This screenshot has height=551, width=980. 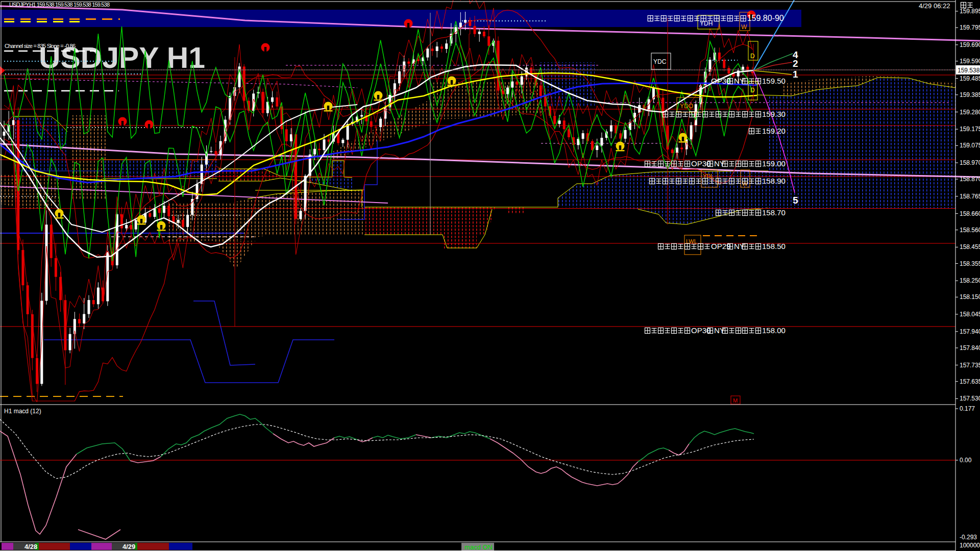 What do you see at coordinates (774, 114) in the screenshot?
I see `svg-text: 159.30` at bounding box center [774, 114].